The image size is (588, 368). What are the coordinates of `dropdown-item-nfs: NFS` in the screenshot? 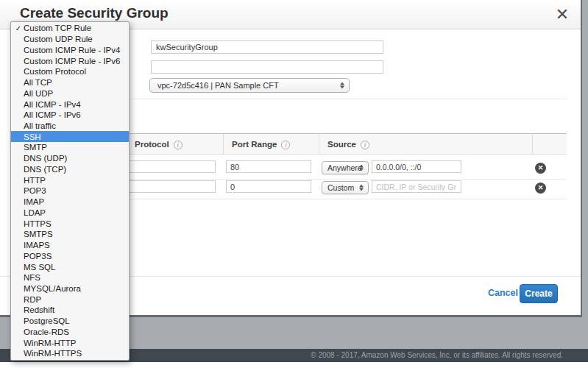 It's located at (70, 278).